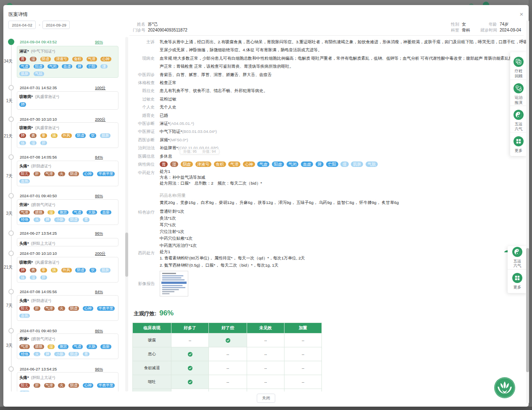 This screenshot has height=410, width=532. I want to click on visit-syndrome-name: (膀胱气闭证*), so click(43, 339).